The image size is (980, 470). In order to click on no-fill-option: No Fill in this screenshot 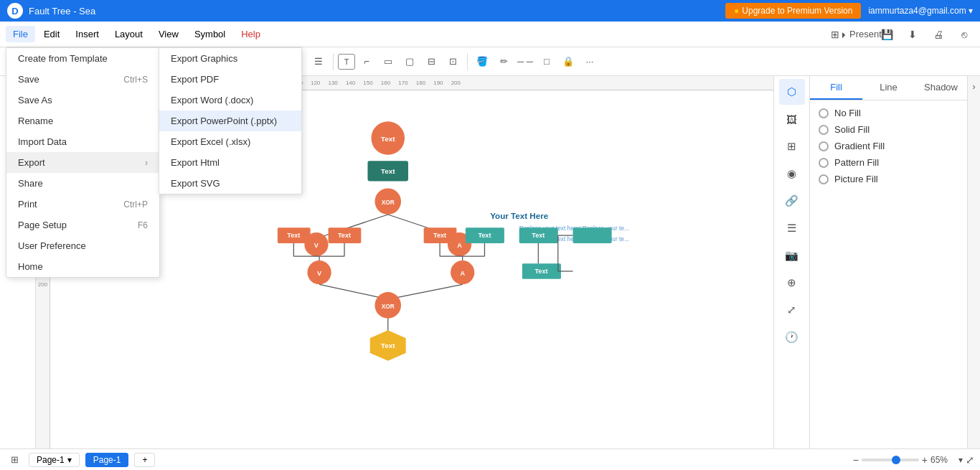, I will do `click(888, 113)`.